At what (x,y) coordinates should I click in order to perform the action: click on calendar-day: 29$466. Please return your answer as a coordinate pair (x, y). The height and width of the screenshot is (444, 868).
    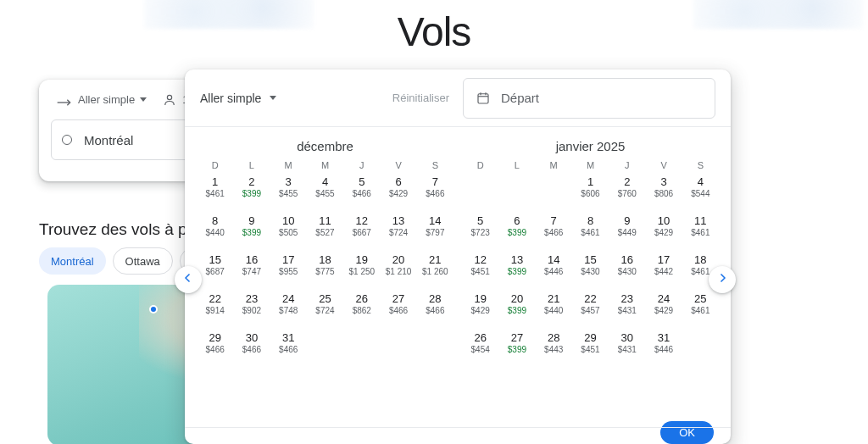
    Looking at the image, I should click on (215, 347).